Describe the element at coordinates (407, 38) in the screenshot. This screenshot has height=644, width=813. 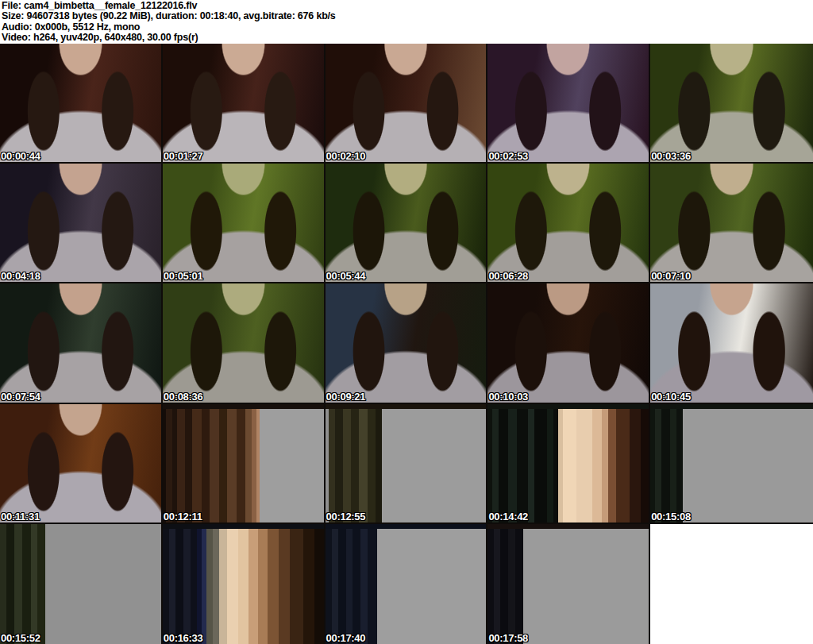
I see `video-info-line: Video: h264, yuv420p, 640x480, 30.00 fps…` at that location.